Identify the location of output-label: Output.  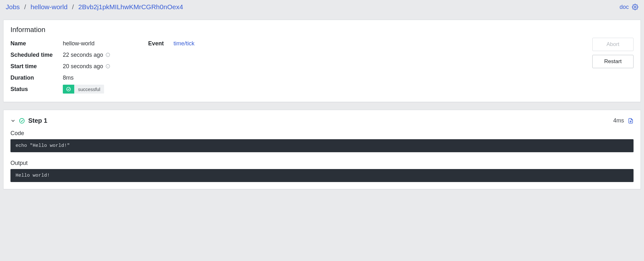
(322, 163).